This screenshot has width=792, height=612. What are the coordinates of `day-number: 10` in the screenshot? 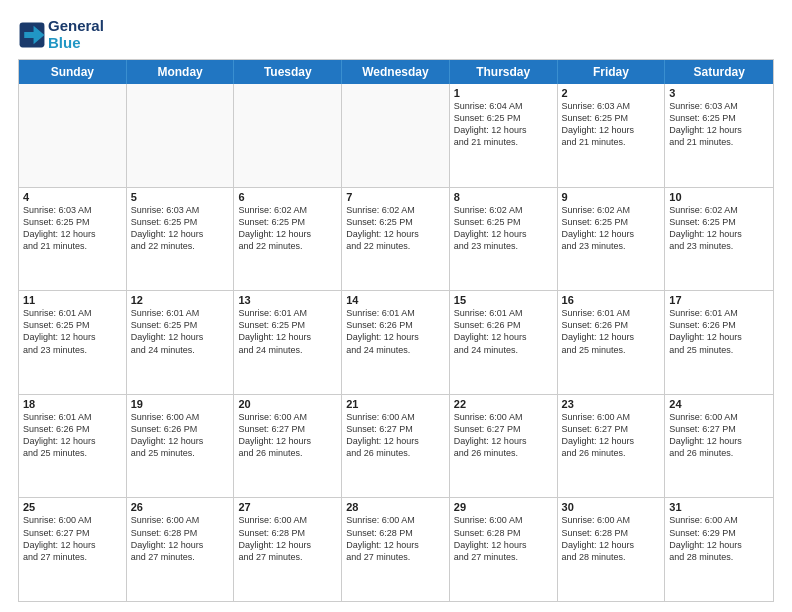 It's located at (719, 197).